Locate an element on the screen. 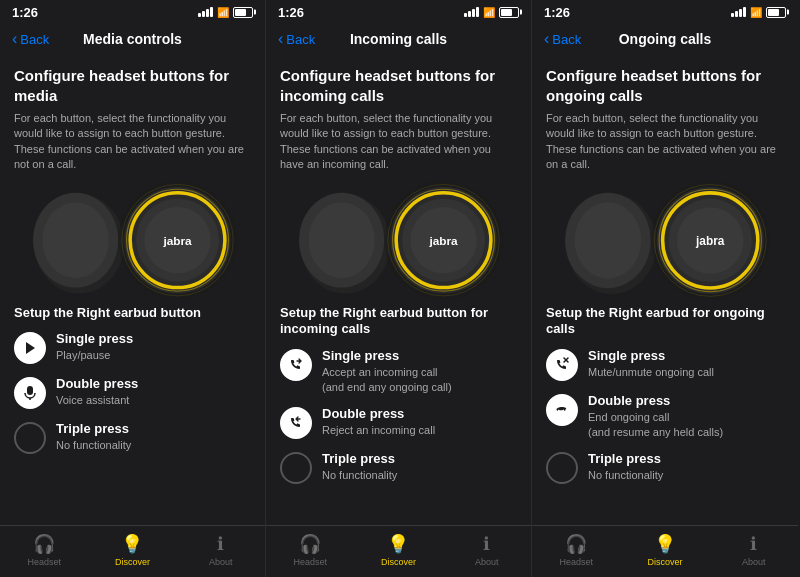 Image resolution: width=800 pixels, height=577 pixels. double-press-icon is located at coordinates (562, 410).